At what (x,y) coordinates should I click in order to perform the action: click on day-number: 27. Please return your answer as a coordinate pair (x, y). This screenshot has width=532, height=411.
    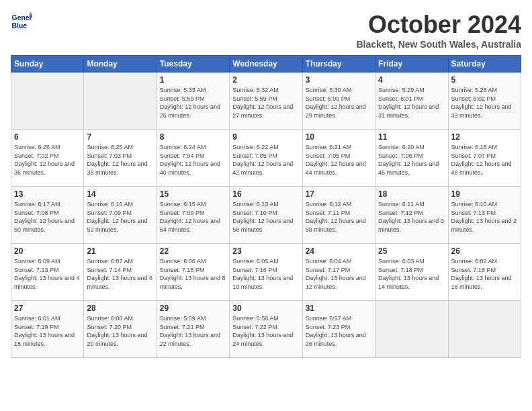
    Looking at the image, I should click on (47, 308).